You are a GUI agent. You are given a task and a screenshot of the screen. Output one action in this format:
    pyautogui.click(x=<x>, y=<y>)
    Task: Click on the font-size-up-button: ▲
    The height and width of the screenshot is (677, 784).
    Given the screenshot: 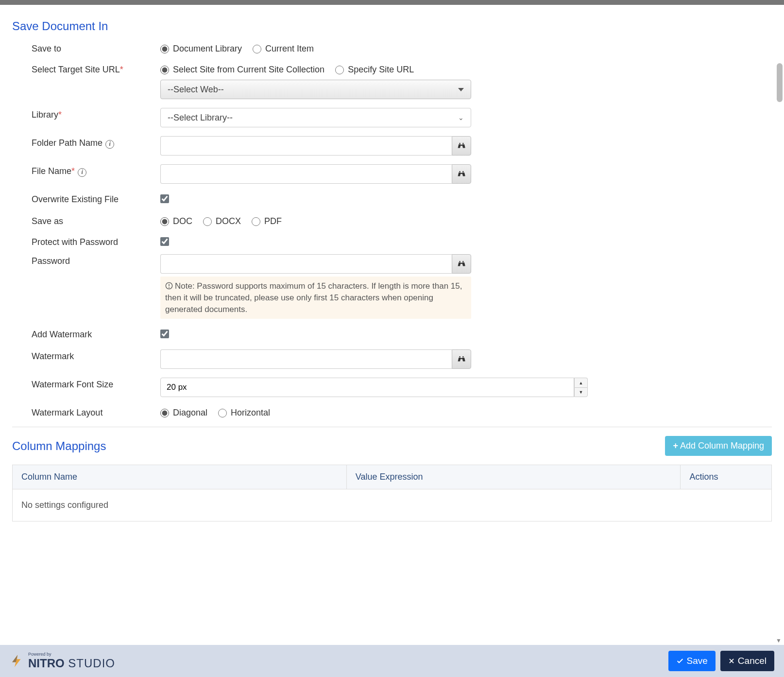 What is the action you would take?
    pyautogui.click(x=581, y=382)
    